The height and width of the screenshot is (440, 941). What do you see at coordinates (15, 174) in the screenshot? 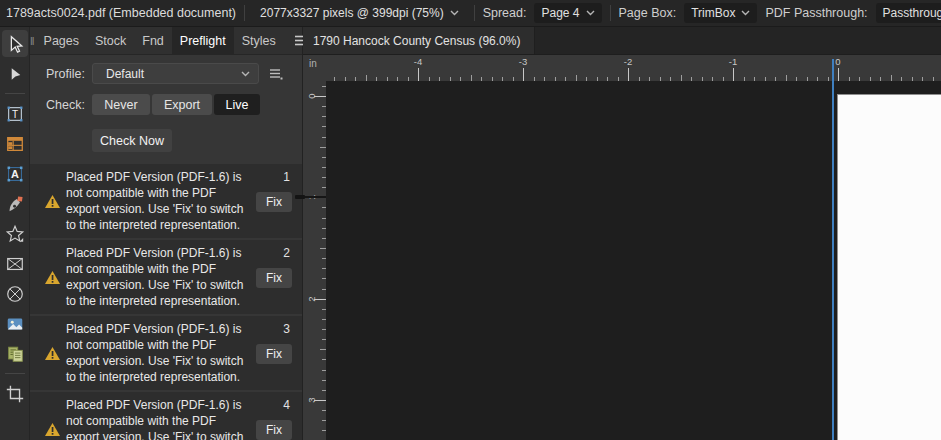
I see `art-text-tool: A` at bounding box center [15, 174].